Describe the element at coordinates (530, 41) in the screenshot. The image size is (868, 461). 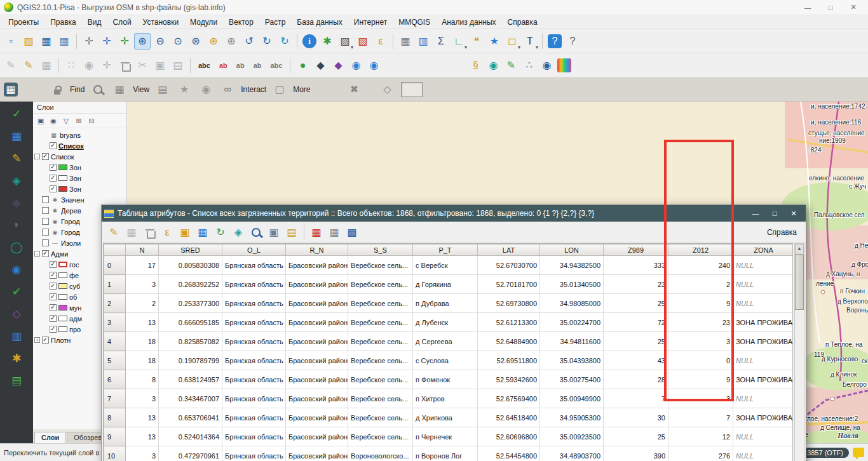
I see `text-annotation-icon: T▾` at that location.